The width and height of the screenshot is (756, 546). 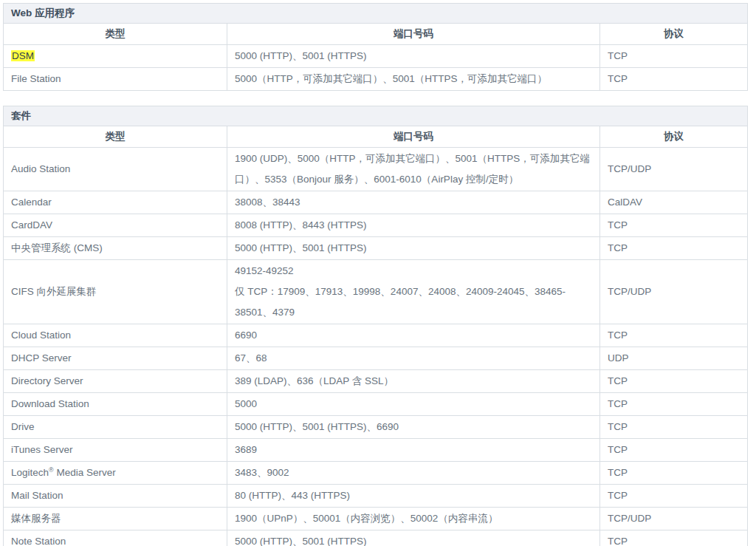 What do you see at coordinates (115, 519) in the screenshot?
I see `service-name-cell: 媒体服务器` at bounding box center [115, 519].